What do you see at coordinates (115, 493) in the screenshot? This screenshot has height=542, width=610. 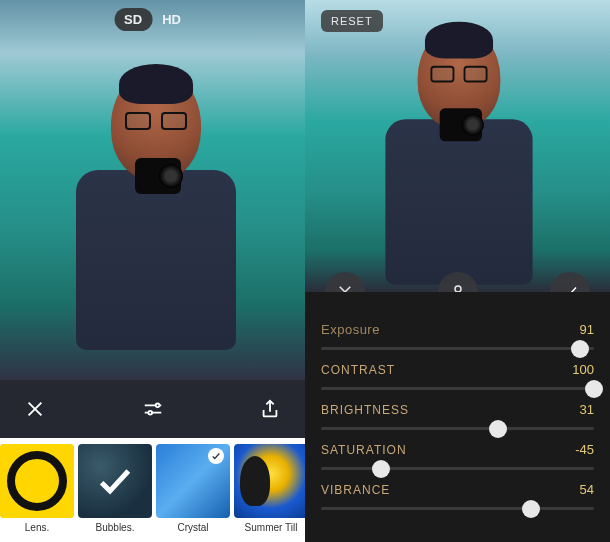 I see `filter-item-bubbles: Bubbles.` at bounding box center [115, 493].